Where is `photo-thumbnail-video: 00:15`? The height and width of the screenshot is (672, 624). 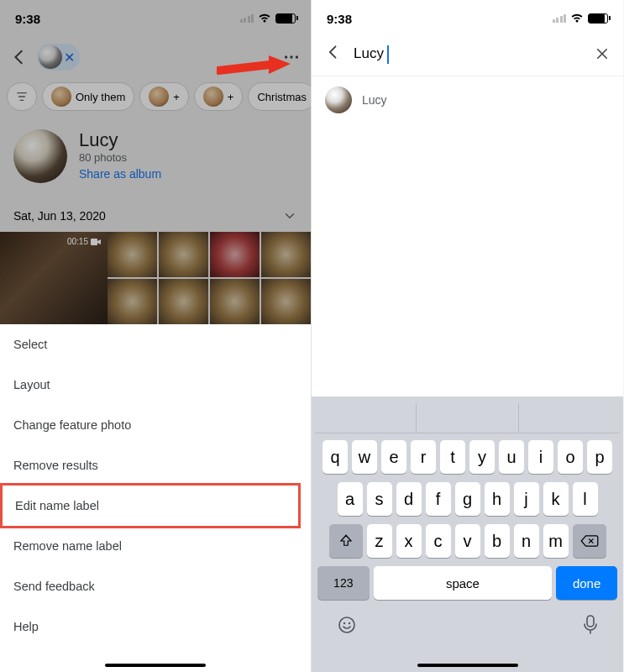 photo-thumbnail-video: 00:15 is located at coordinates (54, 278).